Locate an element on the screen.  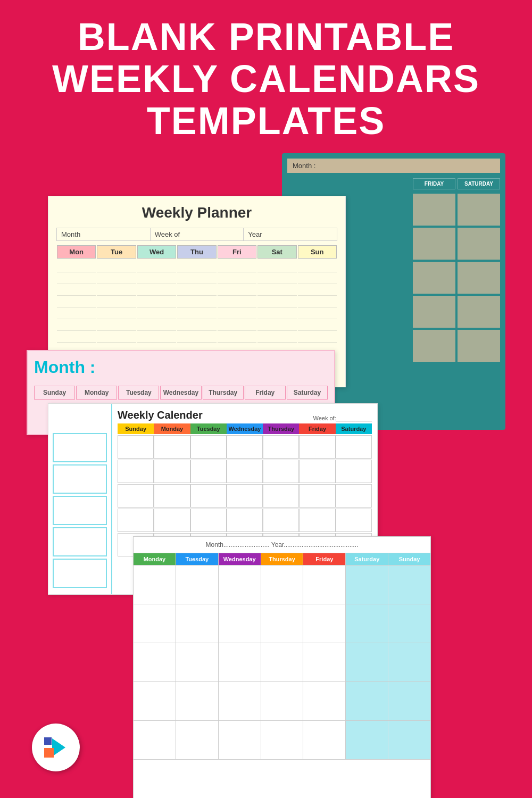
teal-day-saturday: SATURDAY is located at coordinates (479, 184).